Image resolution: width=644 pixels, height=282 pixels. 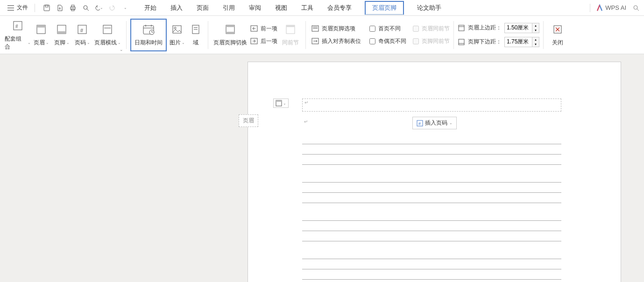 I want to click on calendar-icon, so click(x=149, y=29).